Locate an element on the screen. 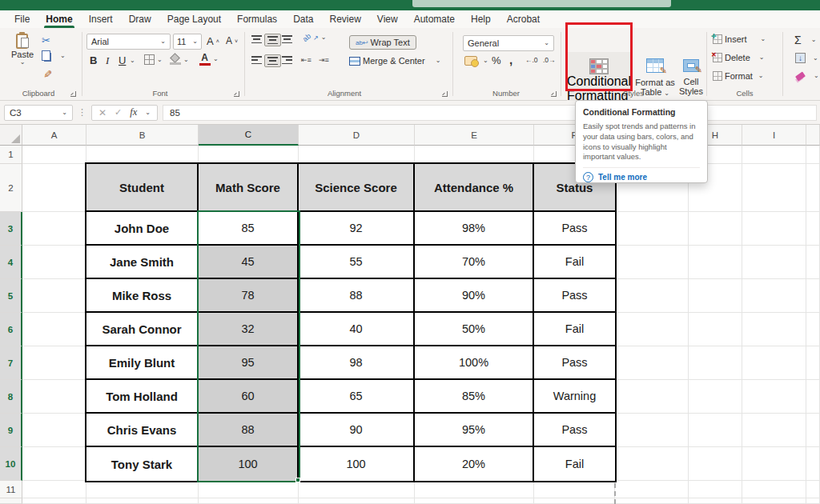  table-cell: 90% is located at coordinates (474, 296).